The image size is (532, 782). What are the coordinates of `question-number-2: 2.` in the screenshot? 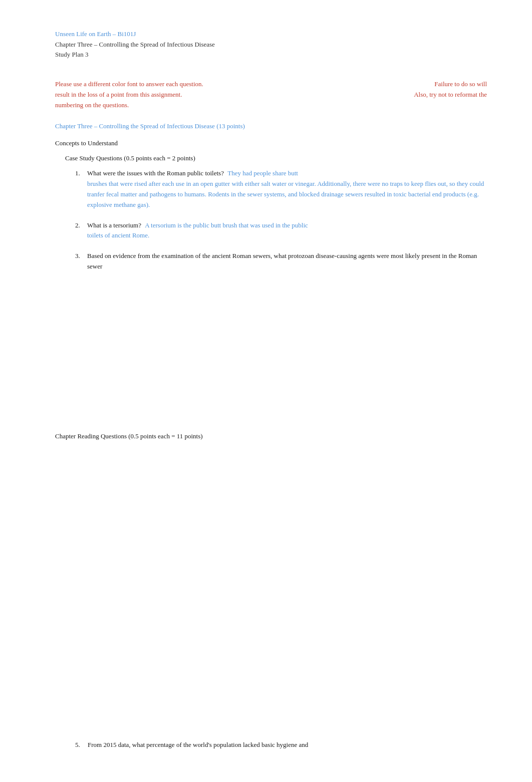 It's located at (81, 231).